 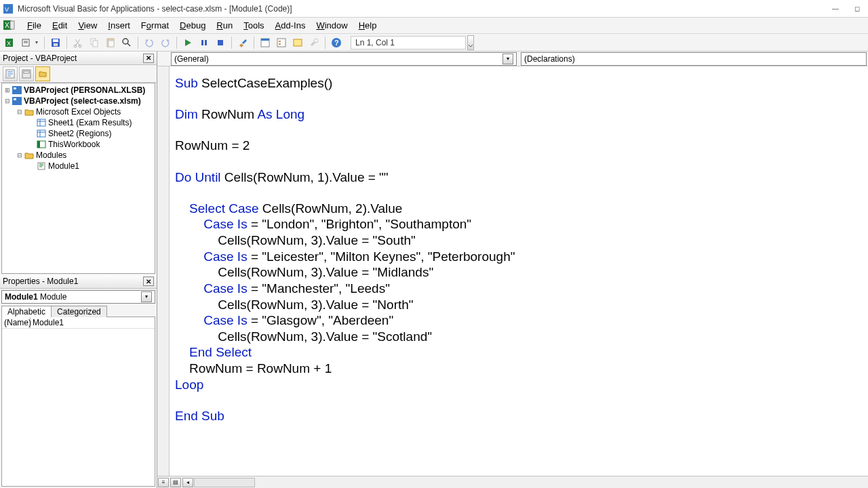 I want to click on project-icon, so click(x=17, y=90).